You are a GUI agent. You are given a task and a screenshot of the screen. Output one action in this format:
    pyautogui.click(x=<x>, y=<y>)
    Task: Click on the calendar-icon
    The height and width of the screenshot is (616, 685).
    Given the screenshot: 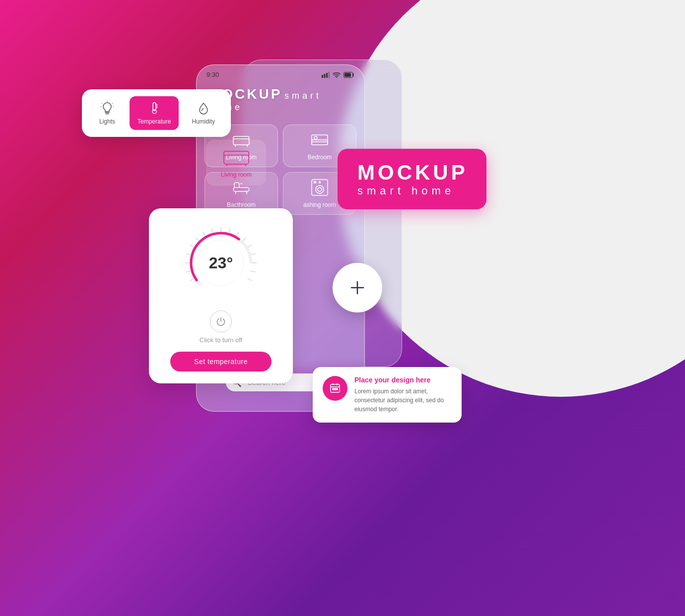 What is the action you would take?
    pyautogui.click(x=335, y=388)
    